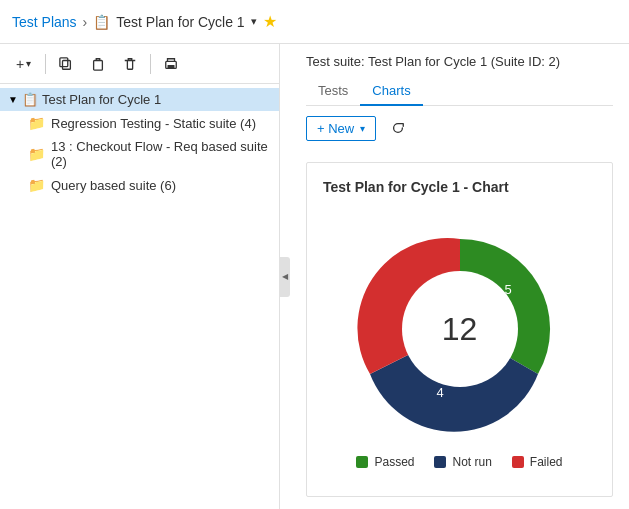 This screenshot has height=509, width=629. I want to click on tree-root-icon: 📋, so click(30, 100).